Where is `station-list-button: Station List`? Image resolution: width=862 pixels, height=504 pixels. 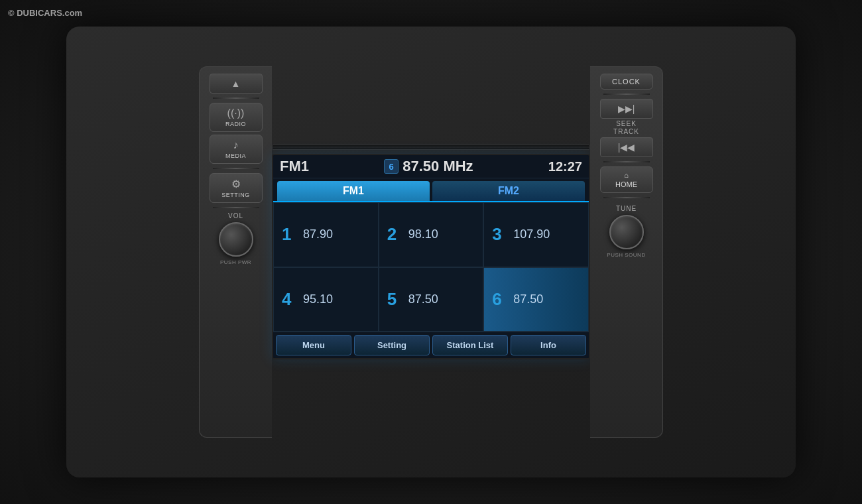
station-list-button: Station List is located at coordinates (470, 345).